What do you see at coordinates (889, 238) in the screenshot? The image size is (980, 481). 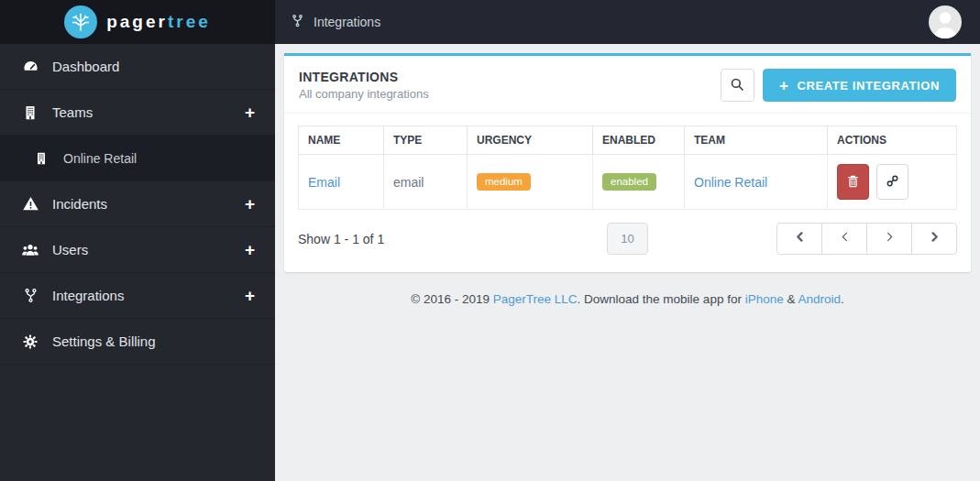 I see `chevron-right-icon` at bounding box center [889, 238].